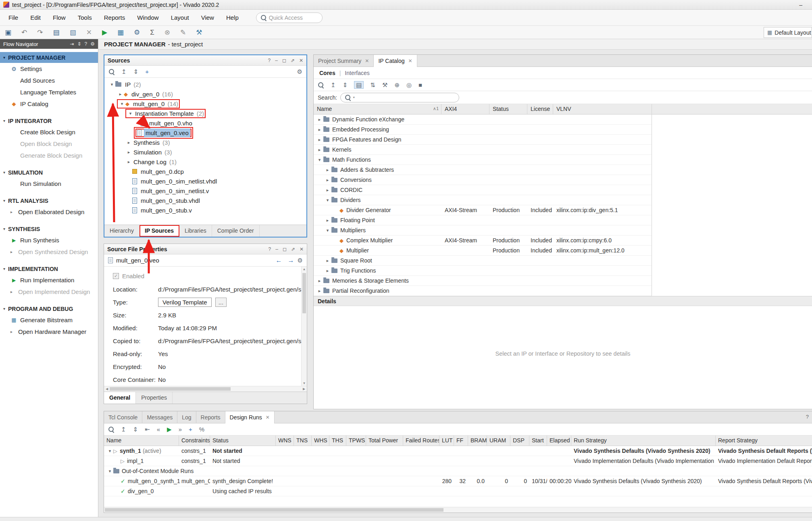 The width and height of the screenshot is (812, 521). I want to click on catalog-row-multiplier: ◆MultiplierProductionIncludedxilinx.com:…, so click(483, 251).